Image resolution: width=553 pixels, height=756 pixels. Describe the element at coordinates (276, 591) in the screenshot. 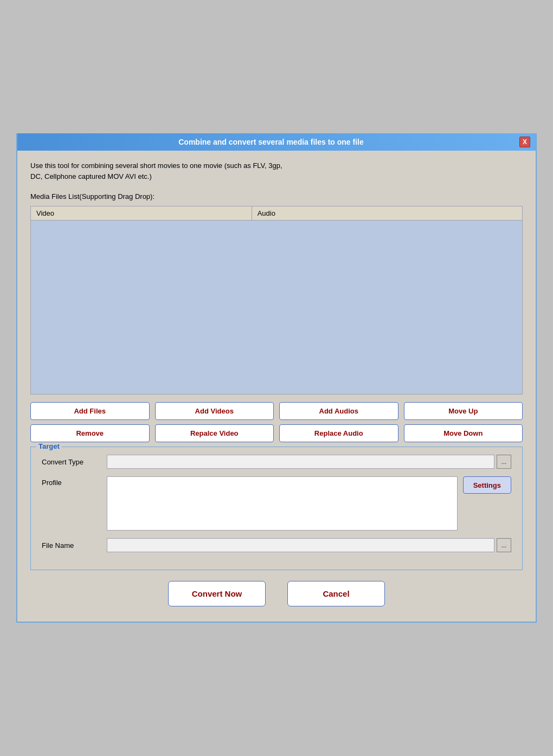

I see `bottom-buttons: Convert Now Cancel` at that location.